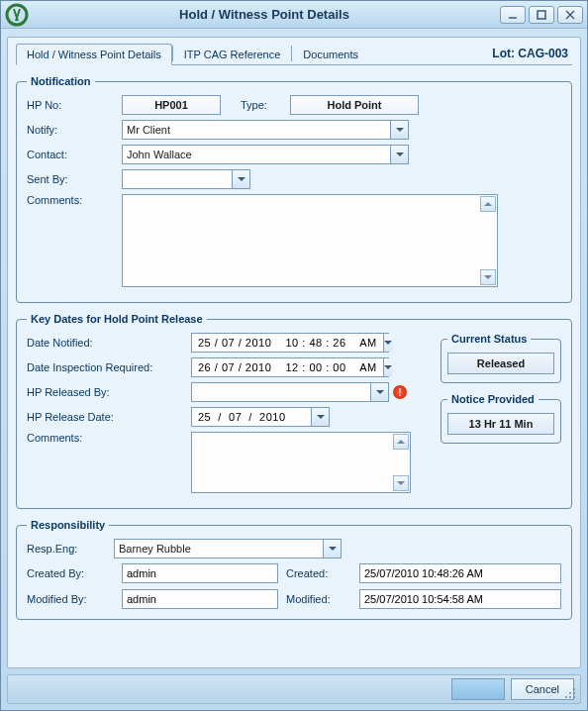 Image resolution: width=588 pixels, height=711 pixels. I want to click on created-label: Created:, so click(319, 573).